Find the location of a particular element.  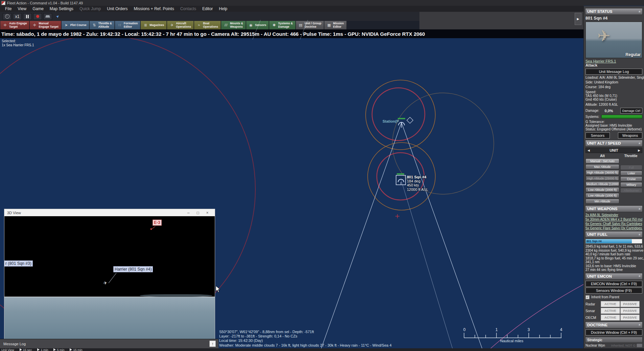

menu-unit-orders: Unit Orders is located at coordinates (117, 9).